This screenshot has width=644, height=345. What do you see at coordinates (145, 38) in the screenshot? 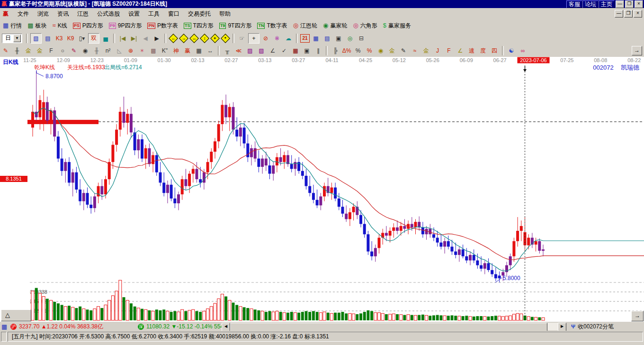
I see `prev-page-button: ◀` at bounding box center [145, 38].